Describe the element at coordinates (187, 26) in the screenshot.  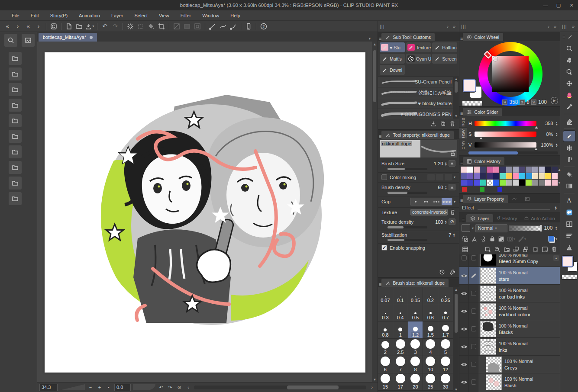
I see `snap-to-special-ruler-icon` at that location.